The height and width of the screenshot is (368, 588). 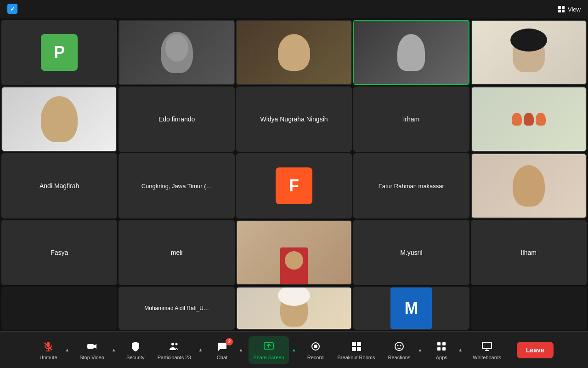 I want to click on record-icon, so click(x=316, y=346).